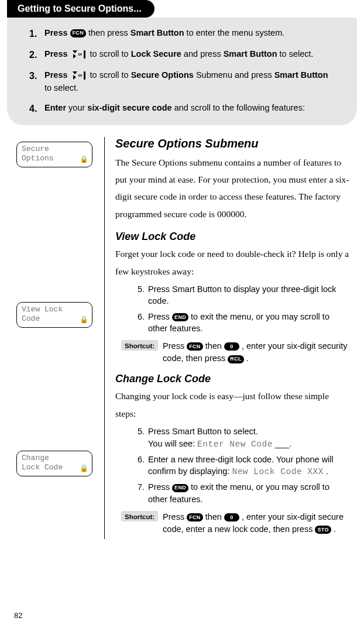 Image resolution: width=364 pixels, height=628 pixels. What do you see at coordinates (248, 309) in the screenshot?
I see `view-lock-steps: Press Smart Button to display your three…` at bounding box center [248, 309].